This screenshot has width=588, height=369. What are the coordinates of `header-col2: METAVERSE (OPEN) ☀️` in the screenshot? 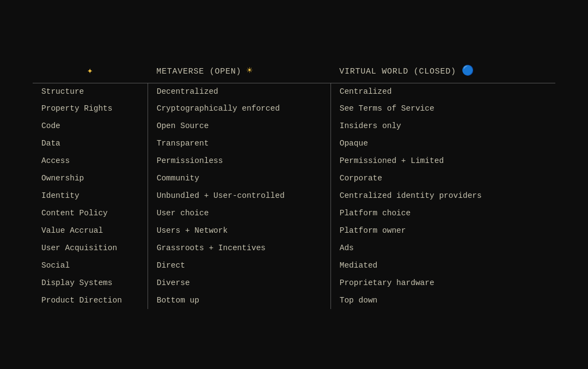 It's located at (239, 72).